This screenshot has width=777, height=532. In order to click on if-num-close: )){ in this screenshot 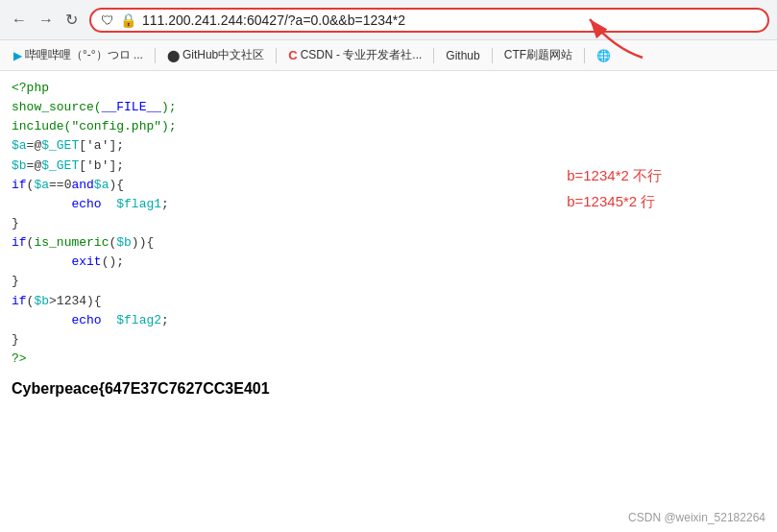, I will do `click(142, 243)`.